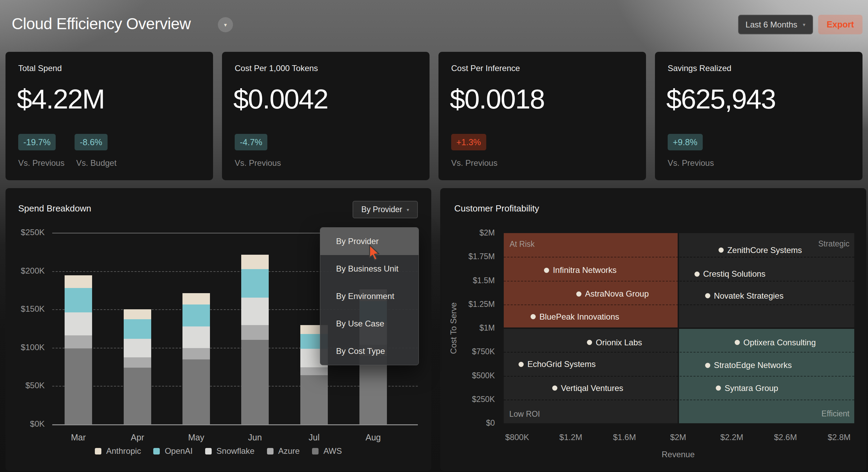  I want to click on x-axis-tick-label: Mar, so click(78, 437).